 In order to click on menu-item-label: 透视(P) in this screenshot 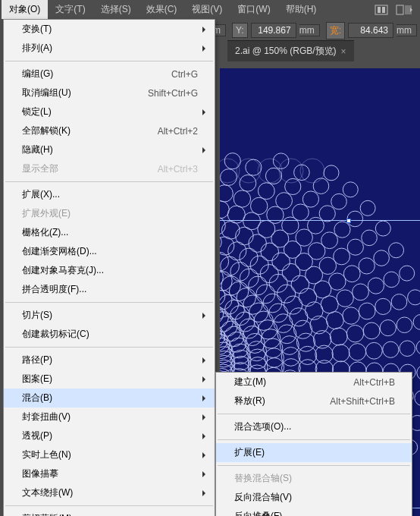, I will do `click(37, 436)`.